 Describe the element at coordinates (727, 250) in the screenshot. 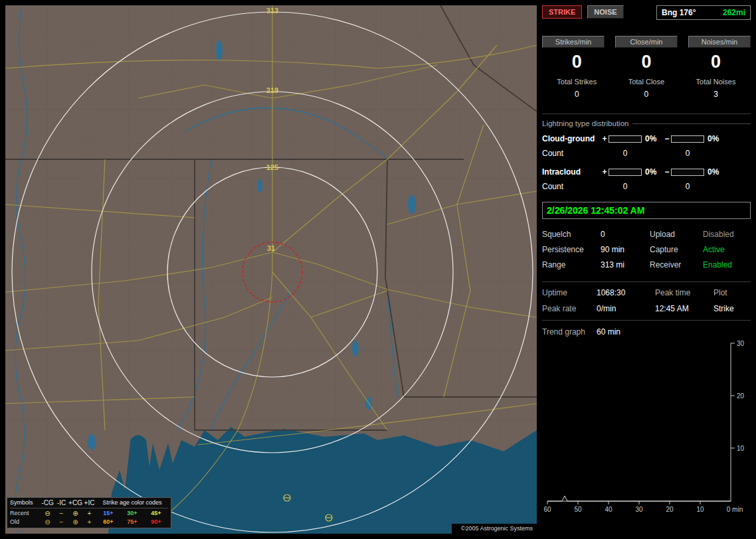

I see `capture-status: Active` at that location.